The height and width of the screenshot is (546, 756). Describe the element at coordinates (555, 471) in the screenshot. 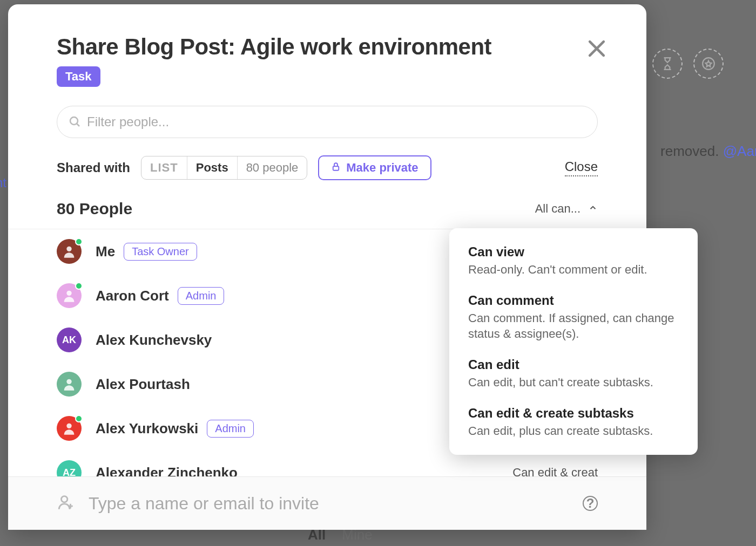

I see `permission-label: Can edit & creat` at that location.